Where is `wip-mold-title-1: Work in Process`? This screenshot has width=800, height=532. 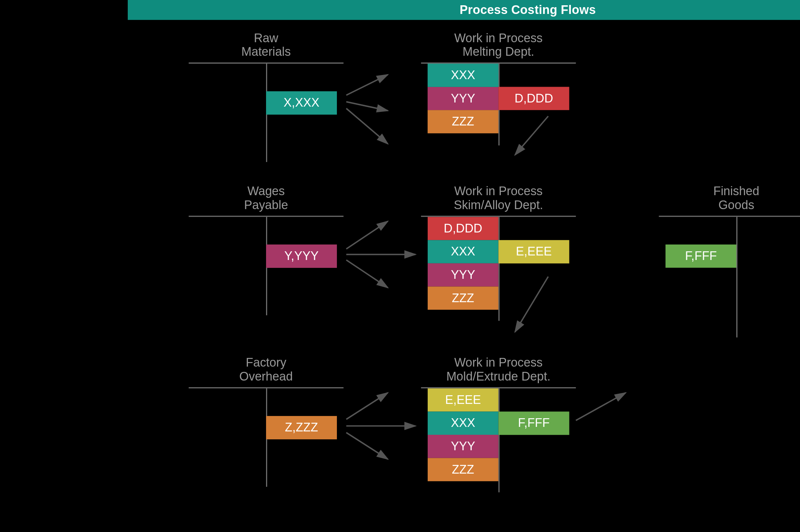
wip-mold-title-1: Work in Process is located at coordinates (498, 362).